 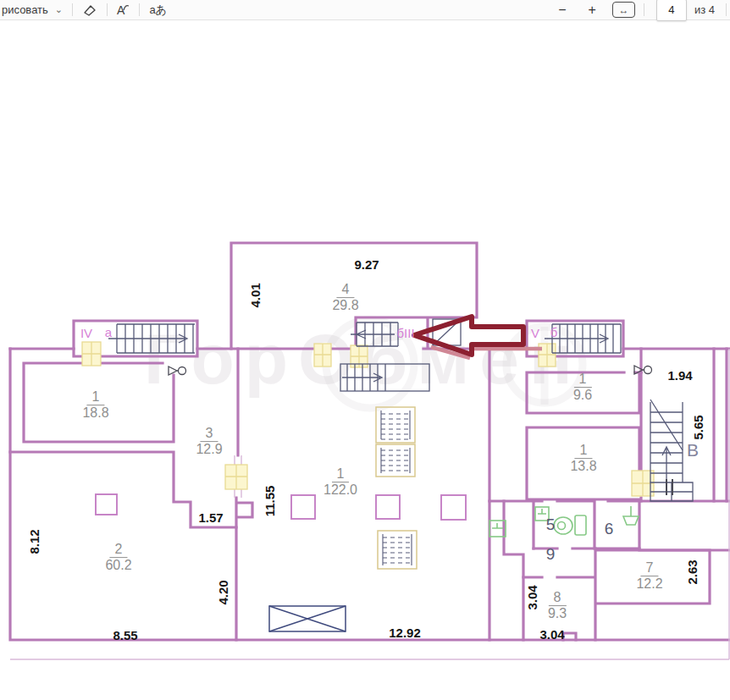 I want to click on chevron-down-icon: ⌄, so click(x=59, y=10).